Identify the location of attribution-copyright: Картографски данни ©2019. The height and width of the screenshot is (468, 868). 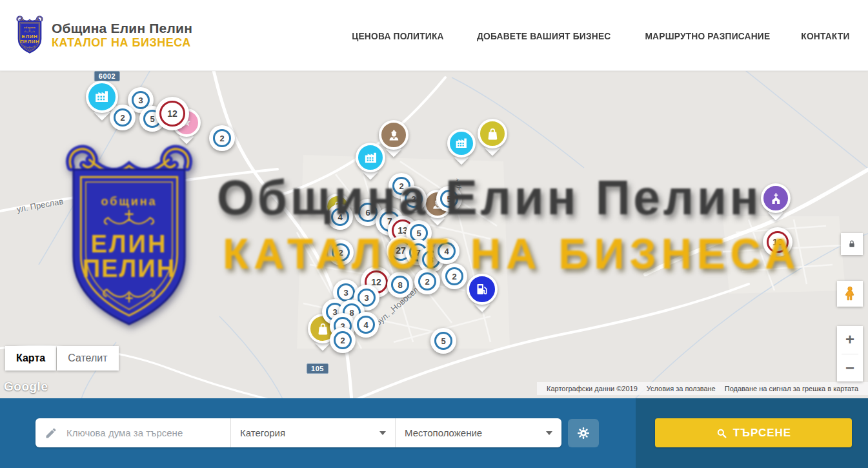
(592, 389).